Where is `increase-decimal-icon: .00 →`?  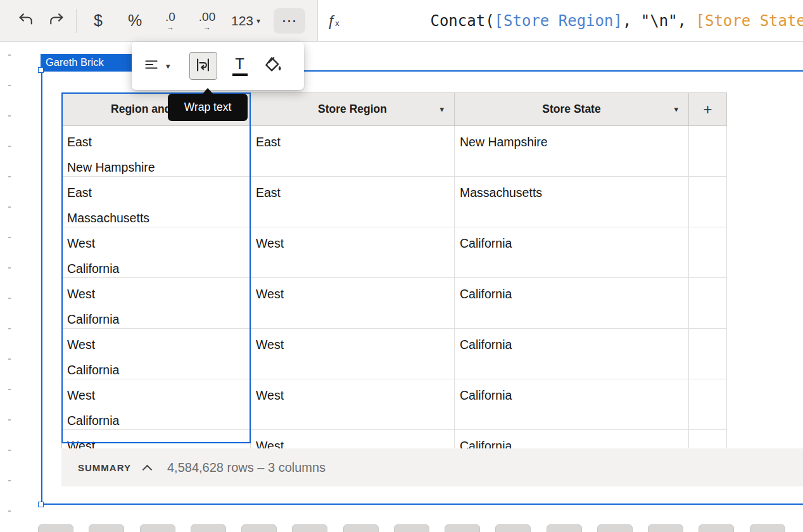
increase-decimal-icon: .00 → is located at coordinates (207, 21).